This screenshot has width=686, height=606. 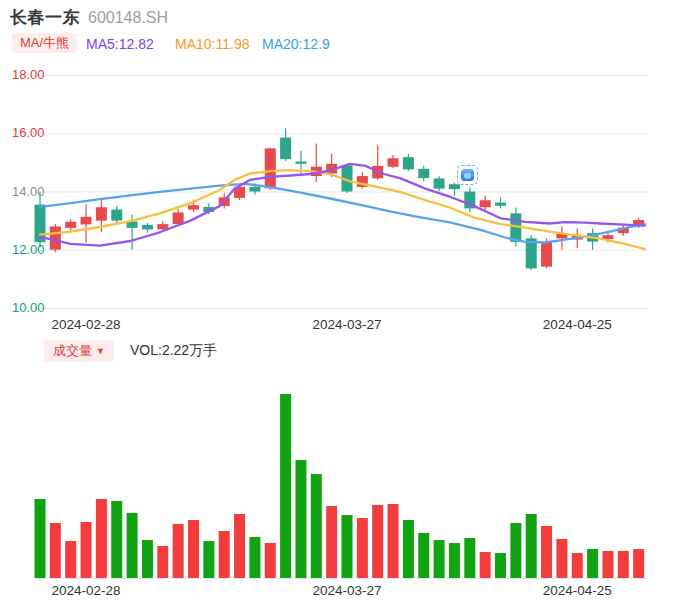 I want to click on bear-signal-marker-icon, so click(x=468, y=175).